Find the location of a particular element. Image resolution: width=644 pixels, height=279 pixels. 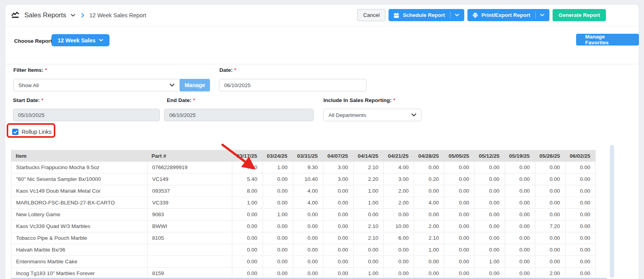

value-cell: 2.10 is located at coordinates (368, 167).